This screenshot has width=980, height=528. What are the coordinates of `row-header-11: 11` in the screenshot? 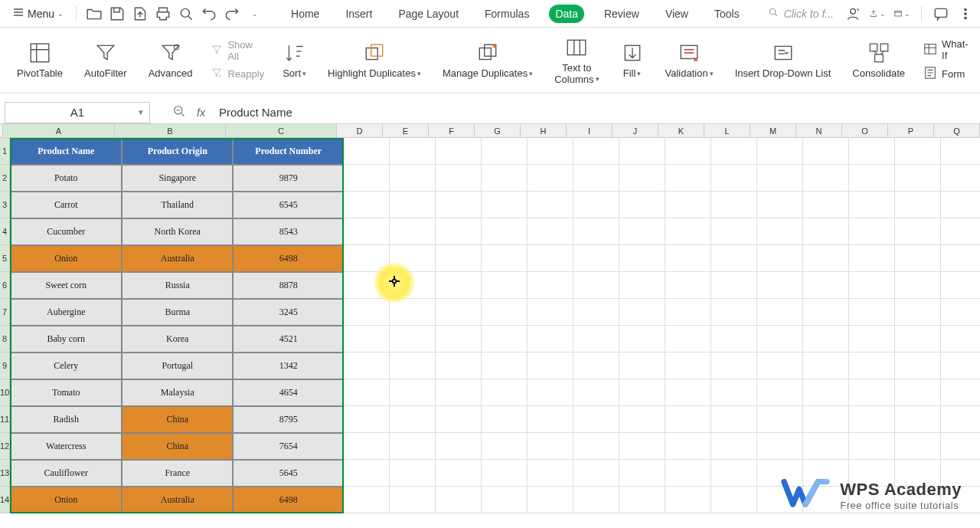 It's located at (5, 420).